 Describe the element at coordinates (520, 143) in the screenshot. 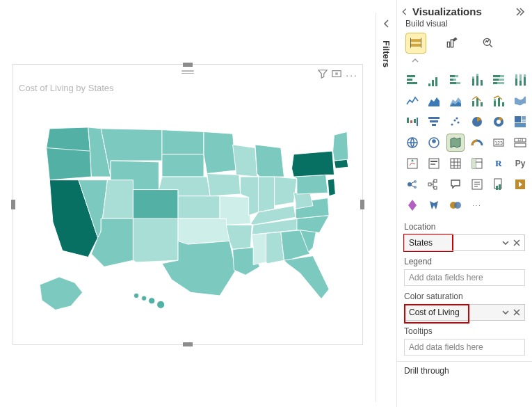

I see `viz-multi-card-icon: 123` at that location.